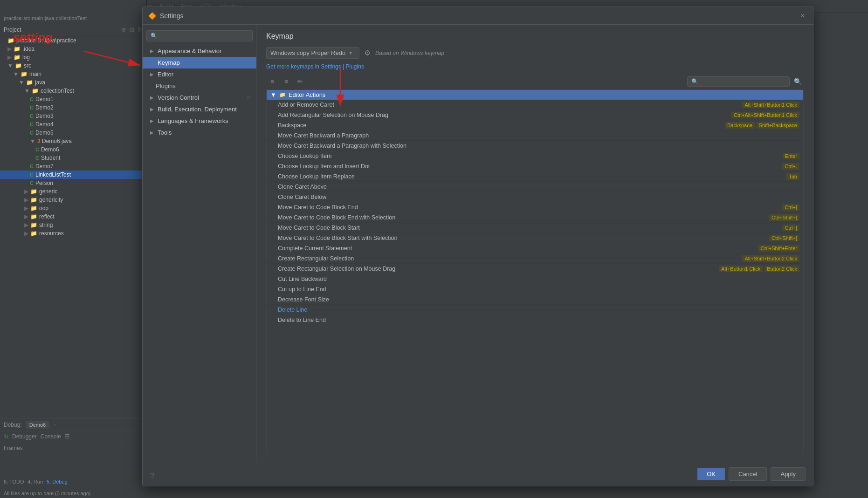  What do you see at coordinates (73, 66) in the screenshot?
I see `tree-src: ▼📁src` at bounding box center [73, 66].